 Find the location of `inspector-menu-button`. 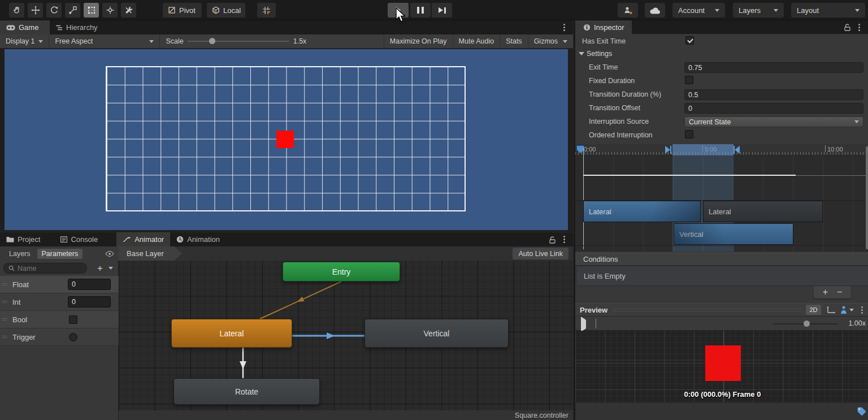

inspector-menu-button is located at coordinates (859, 27).